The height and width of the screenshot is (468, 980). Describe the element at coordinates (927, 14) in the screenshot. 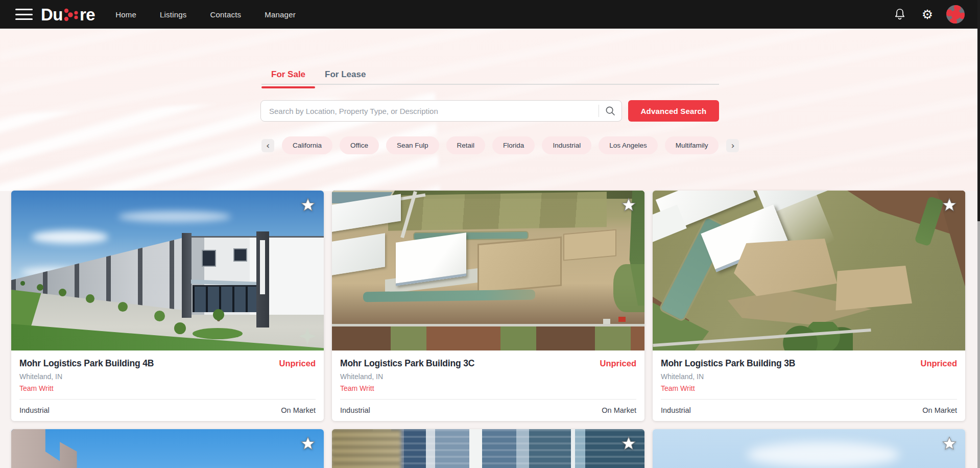

I see `settings-gear-icon: ⚙` at that location.